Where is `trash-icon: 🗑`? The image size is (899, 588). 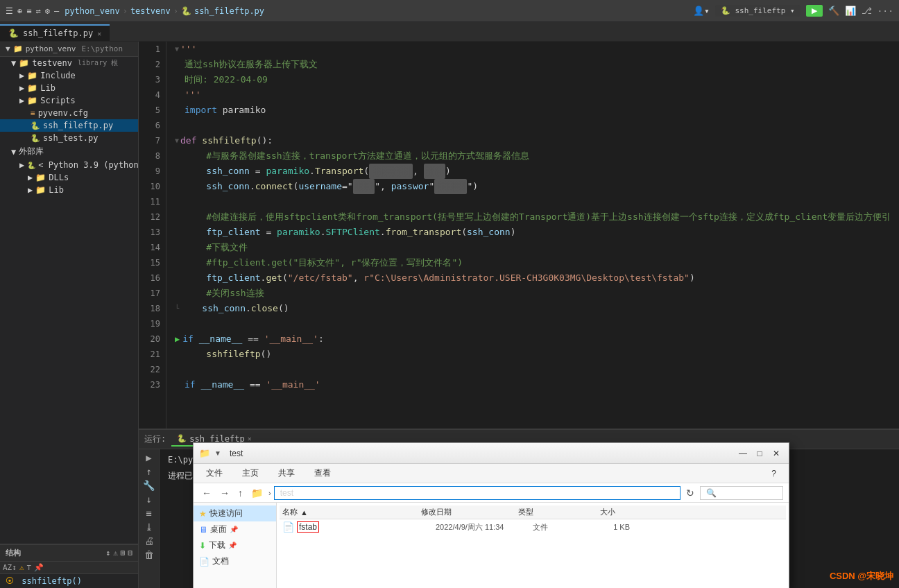 trash-icon: 🗑 is located at coordinates (149, 555).